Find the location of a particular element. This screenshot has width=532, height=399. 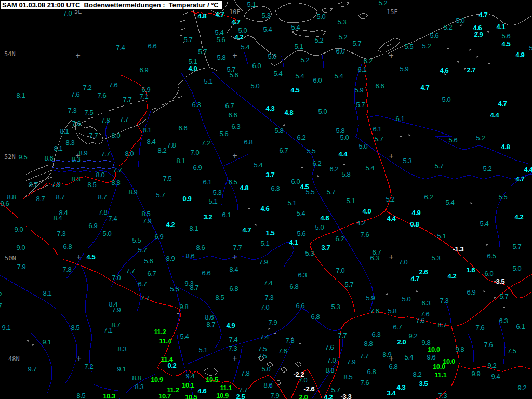

titlebar: SAM 01.03.08 21:00 UTC Bodenwettermeldun… is located at coordinates (111, 5).